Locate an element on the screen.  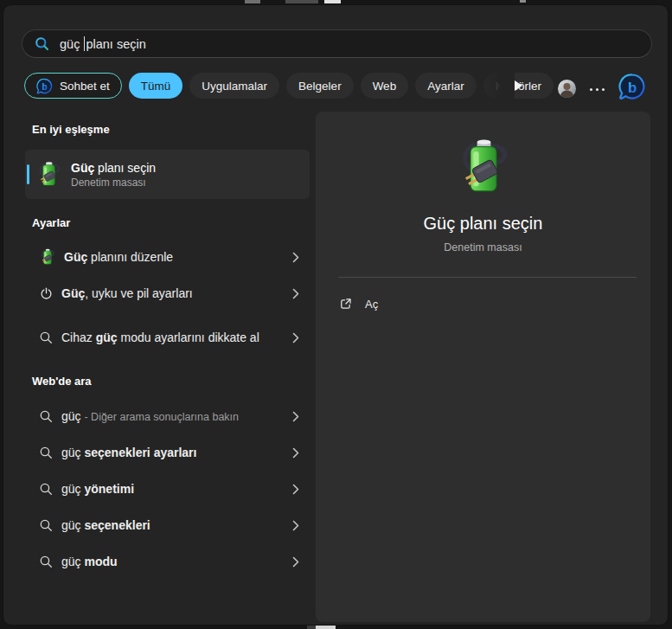
filter-label: Uygulamalar is located at coordinates (234, 87).